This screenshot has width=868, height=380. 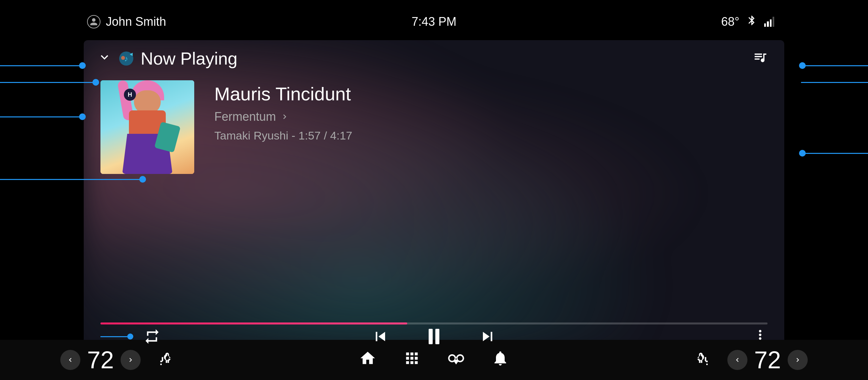 I want to click on right-temp-increase, so click(x=798, y=360).